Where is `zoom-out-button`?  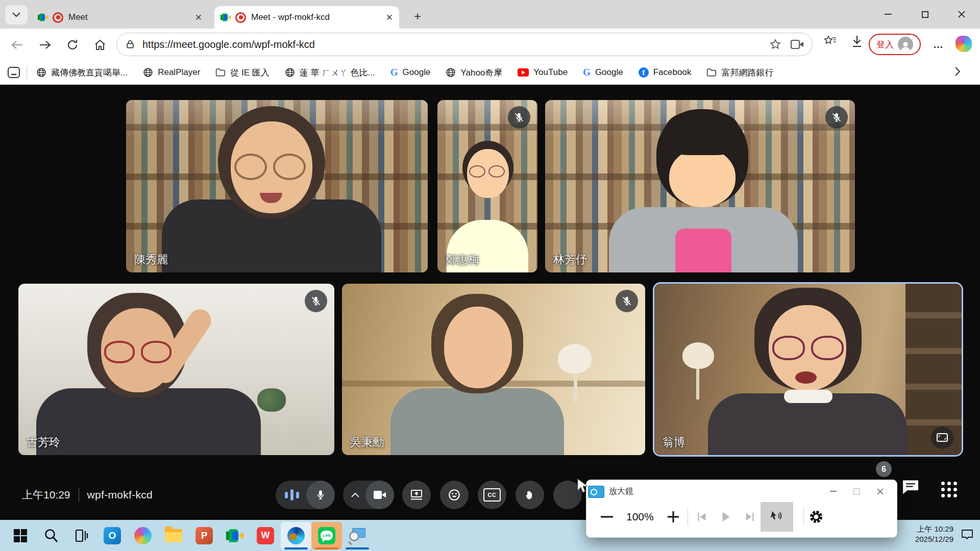
zoom-out-button is located at coordinates (607, 517).